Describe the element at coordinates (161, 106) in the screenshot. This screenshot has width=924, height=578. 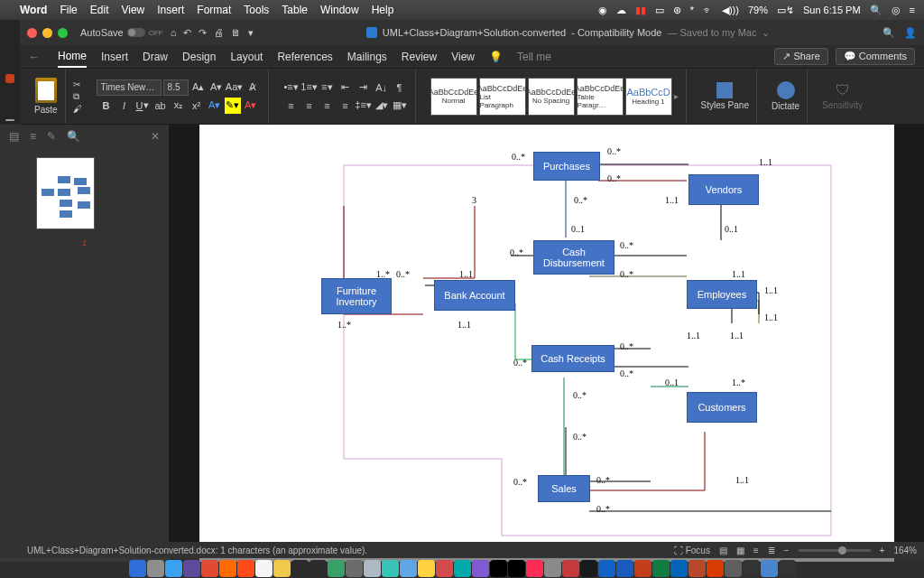
I see `strike-button: ab` at that location.